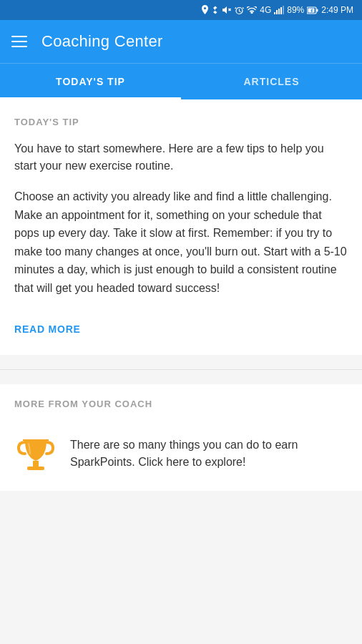 The image size is (362, 644). I want to click on tip-intro-text: You have to start somewhere. Here are a …, so click(181, 157).